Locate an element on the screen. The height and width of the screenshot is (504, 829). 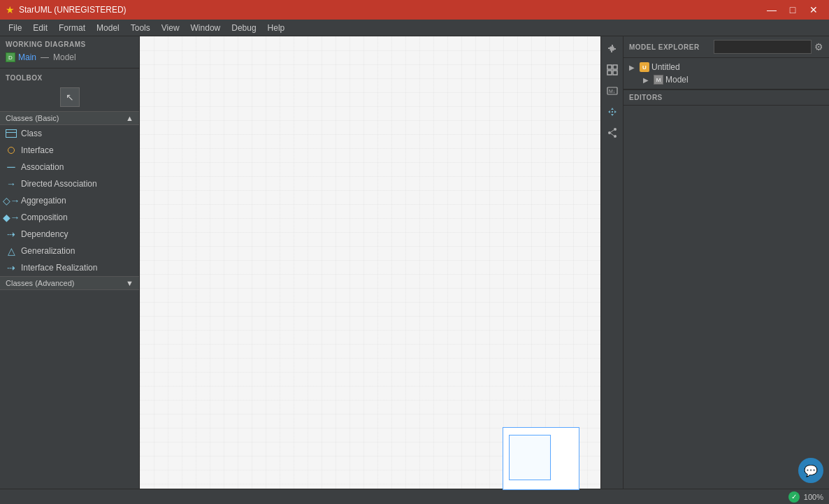
menu-file: File is located at coordinates (15, 28).